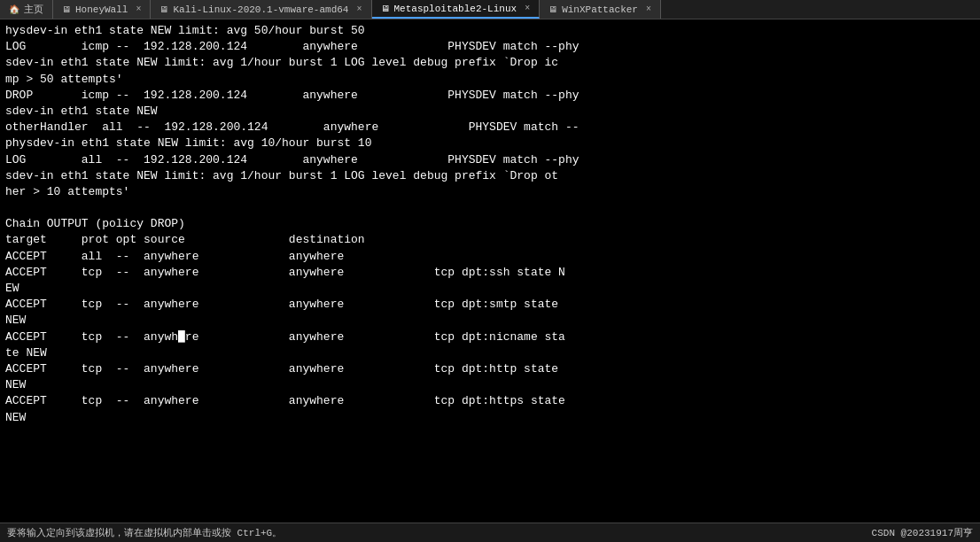  I want to click on statusbar-credit: CSDN @20231917周亨, so click(922, 533).